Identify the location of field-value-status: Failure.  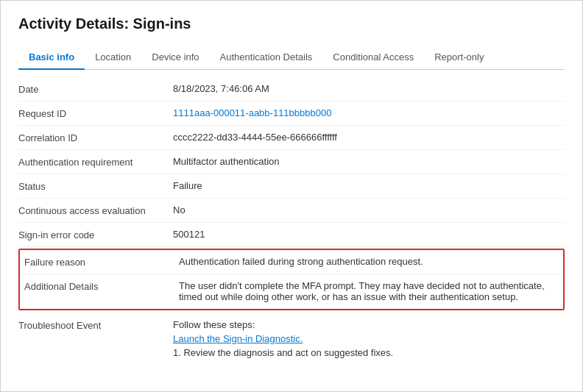
(369, 185).